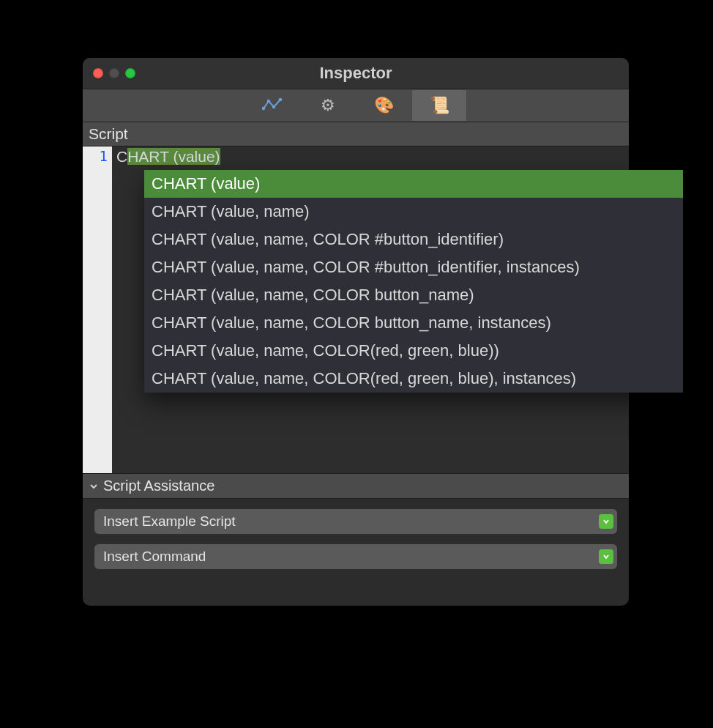 The width and height of the screenshot is (713, 728). Describe the element at coordinates (414, 184) in the screenshot. I see `suggestion-item: CHART (value)` at that location.